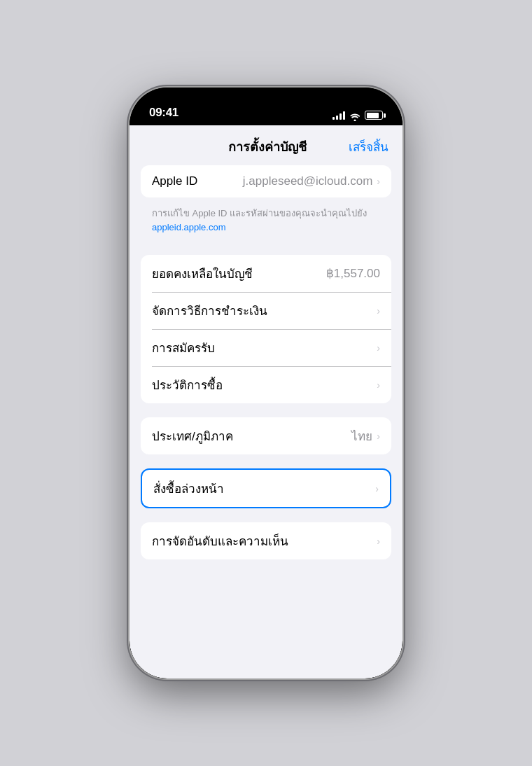 This screenshot has width=532, height=766. Describe the element at coordinates (312, 181) in the screenshot. I see `apple-id-email: j.appleseed@icloud.com ›` at that location.